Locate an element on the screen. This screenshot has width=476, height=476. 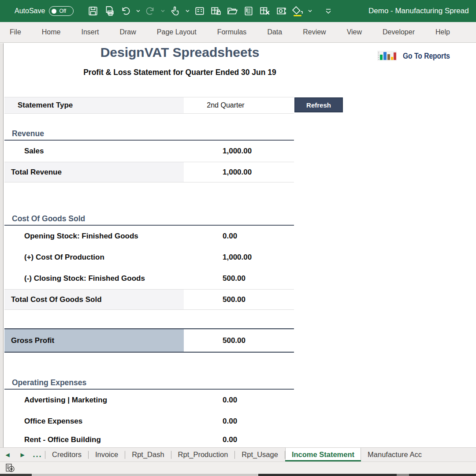
properties-icon is located at coordinates (249, 11).